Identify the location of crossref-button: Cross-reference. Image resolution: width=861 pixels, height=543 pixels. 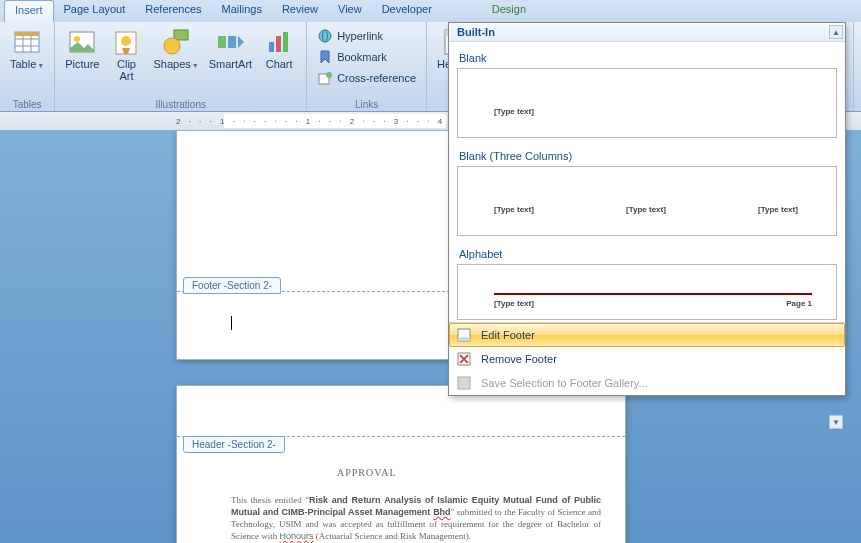
(366, 78).